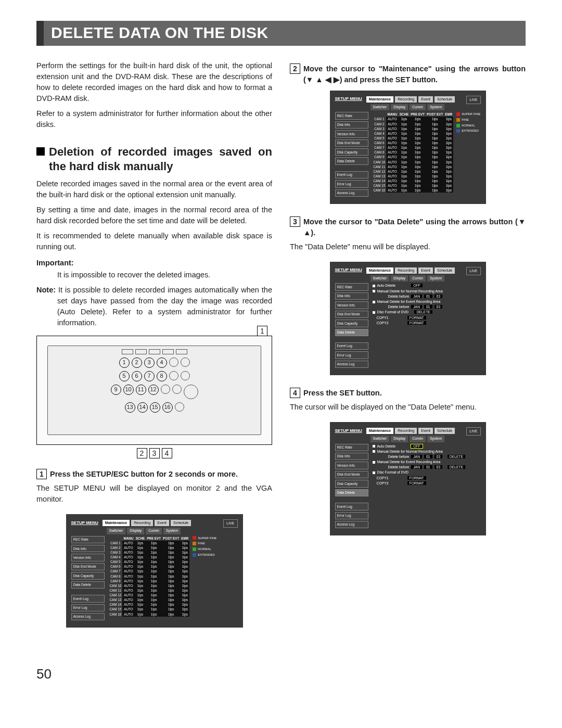 This screenshot has height=728, width=562. What do you see at coordinates (408, 407) in the screenshot?
I see `step-4-sub: The cursor will be displayed on the "Dat…` at bounding box center [408, 407].